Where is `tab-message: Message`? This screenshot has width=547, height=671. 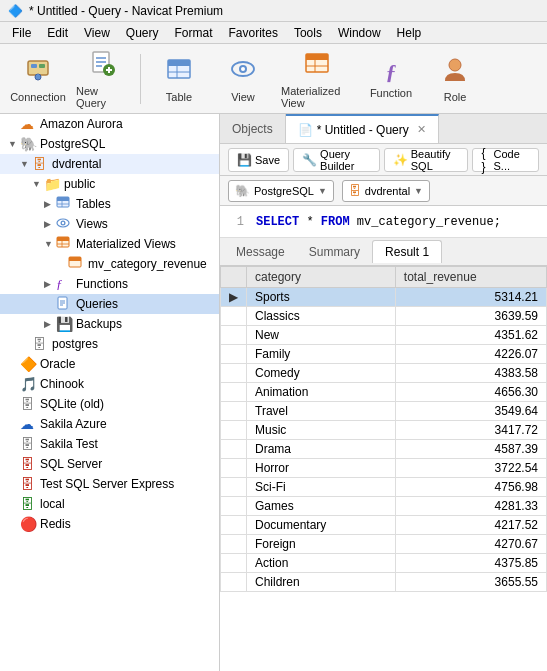
tab-message: Message is located at coordinates (260, 252).